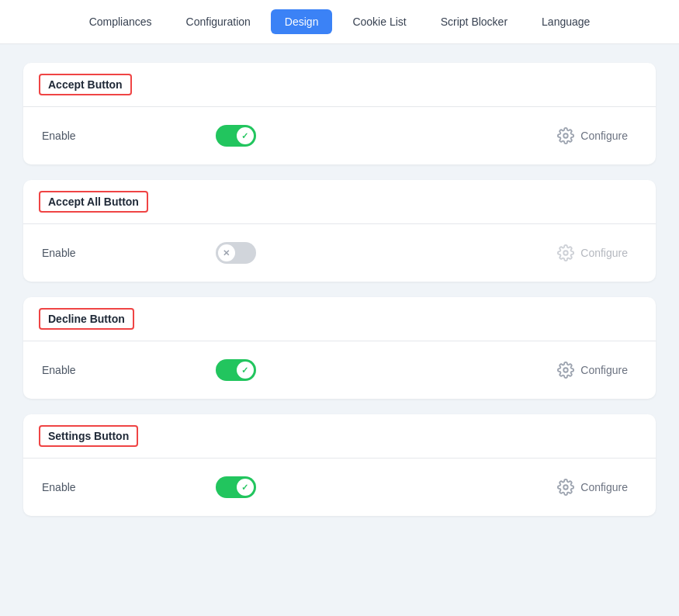 This screenshot has height=616, width=679. What do you see at coordinates (85, 85) in the screenshot?
I see `accept-button-title: Accept Button` at bounding box center [85, 85].